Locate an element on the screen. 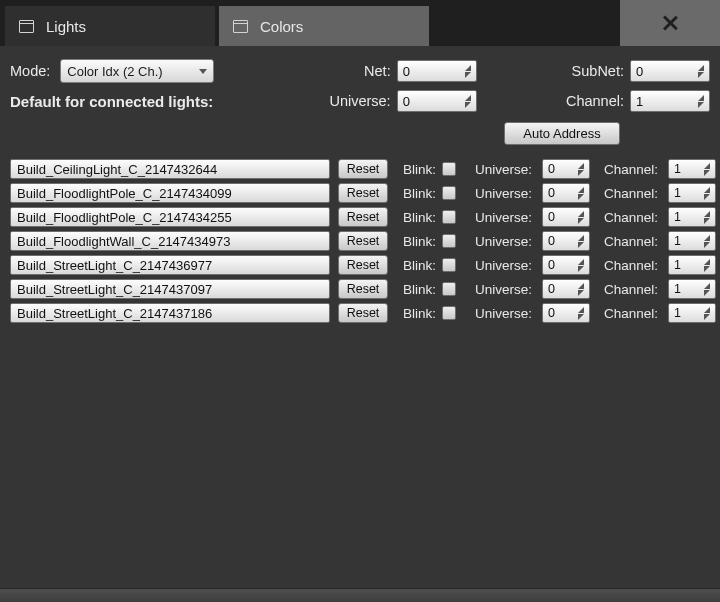 Image resolution: width=720 pixels, height=602 pixels. light-name-field: Build_StreetLight_C_2147437186 is located at coordinates (170, 313).